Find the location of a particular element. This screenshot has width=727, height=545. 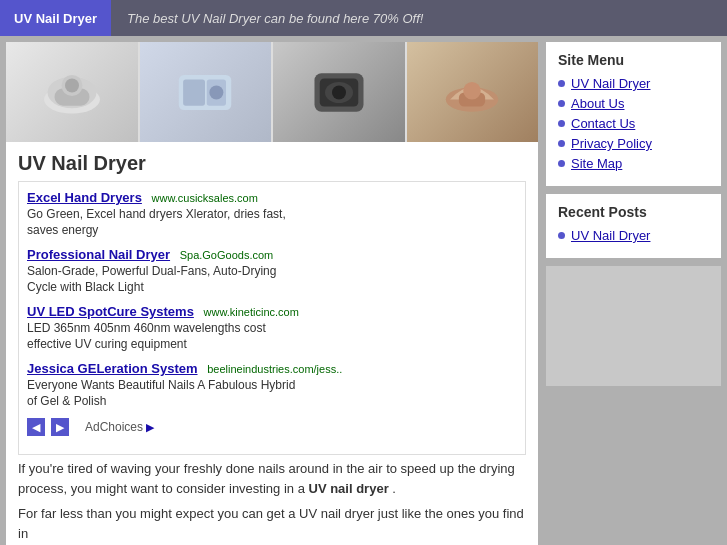

top-banner: UV Nail Dryer The best UV Nail Dryer can… is located at coordinates (364, 18).